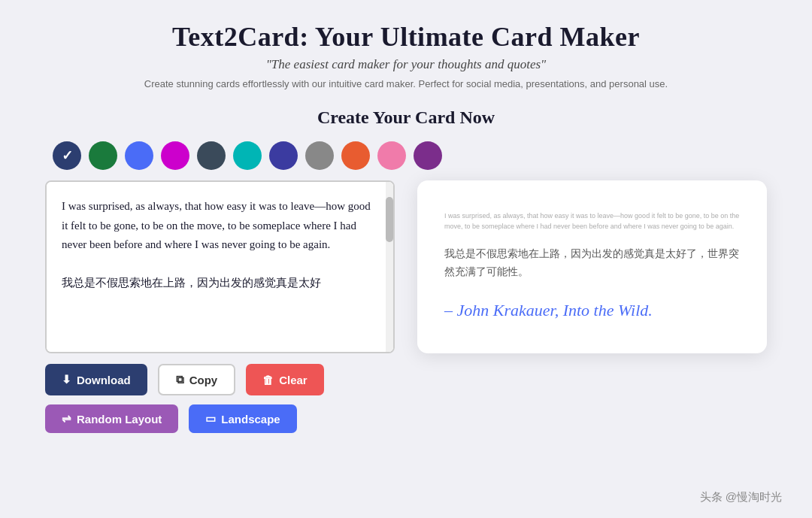 This screenshot has height=518, width=812. I want to click on color-swatch-magenta, so click(175, 156).